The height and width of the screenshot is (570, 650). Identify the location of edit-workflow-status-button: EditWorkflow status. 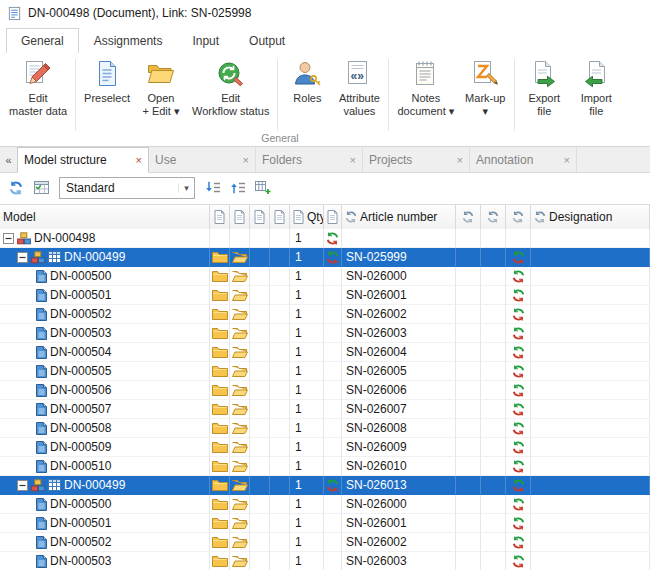
(230, 88).